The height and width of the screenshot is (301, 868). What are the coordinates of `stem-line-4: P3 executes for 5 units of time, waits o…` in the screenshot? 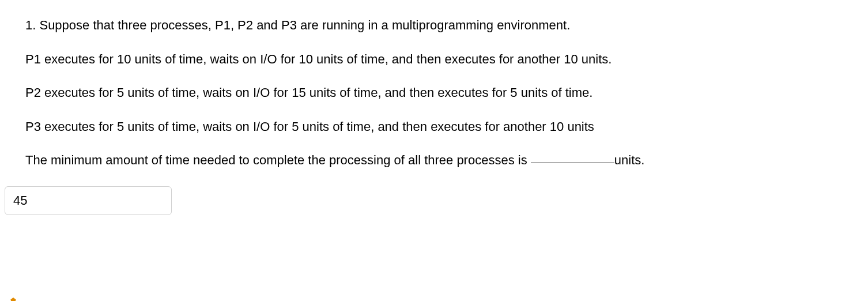 It's located at (435, 127).